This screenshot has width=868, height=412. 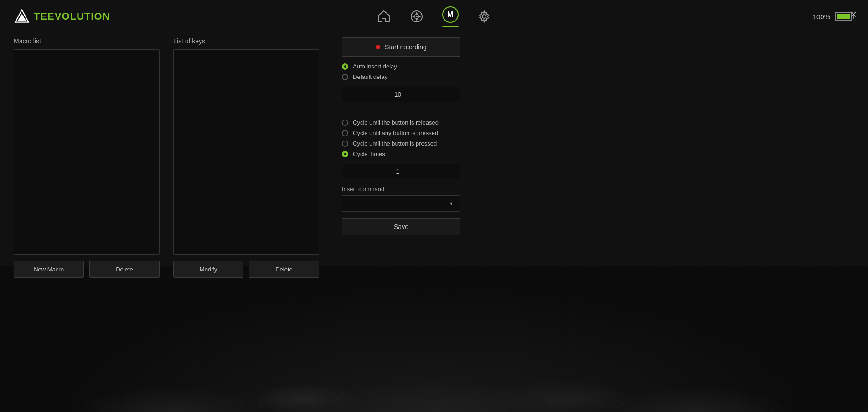 I want to click on dpad-icon, so click(x=417, y=16).